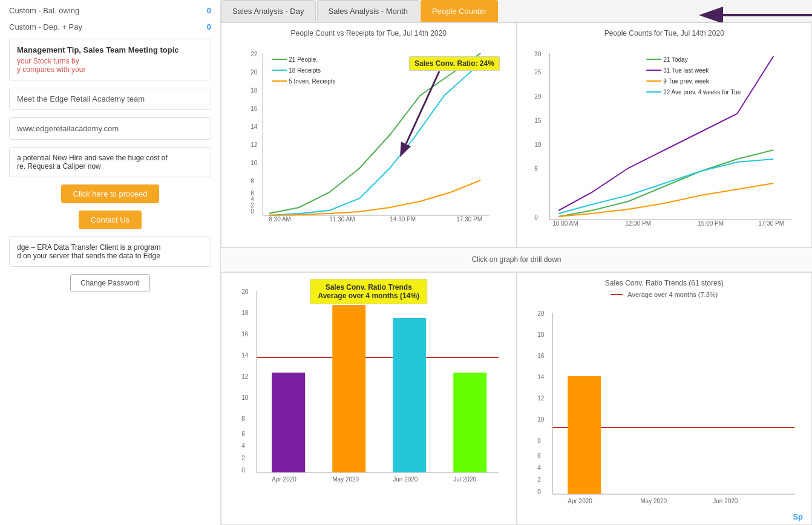 The height and width of the screenshot is (525, 812). What do you see at coordinates (710, 224) in the screenshot?
I see `svg-text: 15:00 PM` at bounding box center [710, 224].